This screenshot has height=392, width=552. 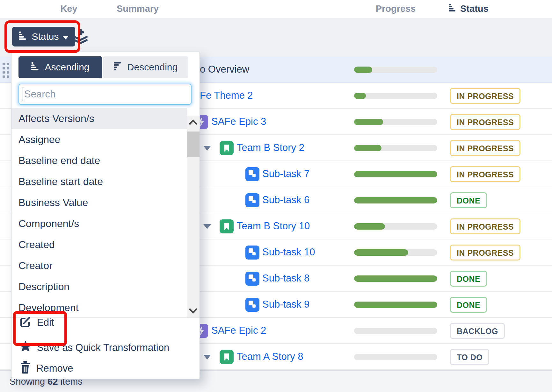 I want to click on sort-transformation-button: Status, so click(x=44, y=37).